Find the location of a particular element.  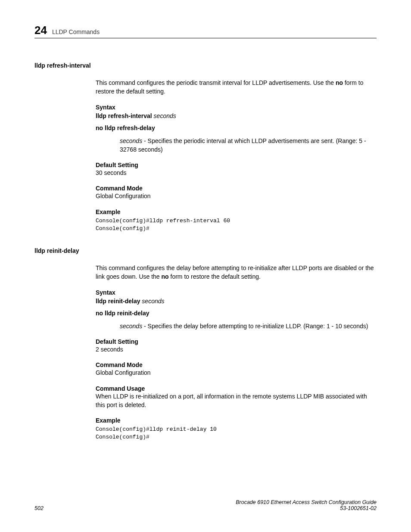

chapter-number: 24 is located at coordinates (40, 30).